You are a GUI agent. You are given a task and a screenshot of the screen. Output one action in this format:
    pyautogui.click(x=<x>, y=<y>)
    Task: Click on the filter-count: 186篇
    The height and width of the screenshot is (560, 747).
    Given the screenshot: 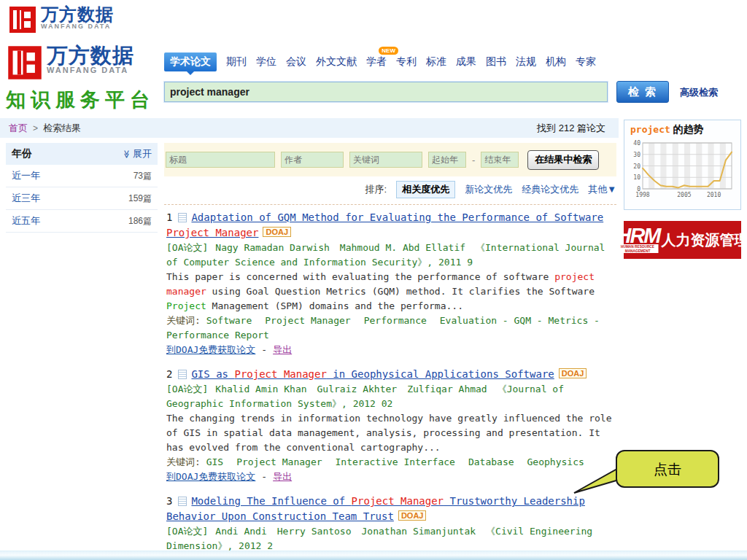 What is the action you would take?
    pyautogui.click(x=140, y=222)
    